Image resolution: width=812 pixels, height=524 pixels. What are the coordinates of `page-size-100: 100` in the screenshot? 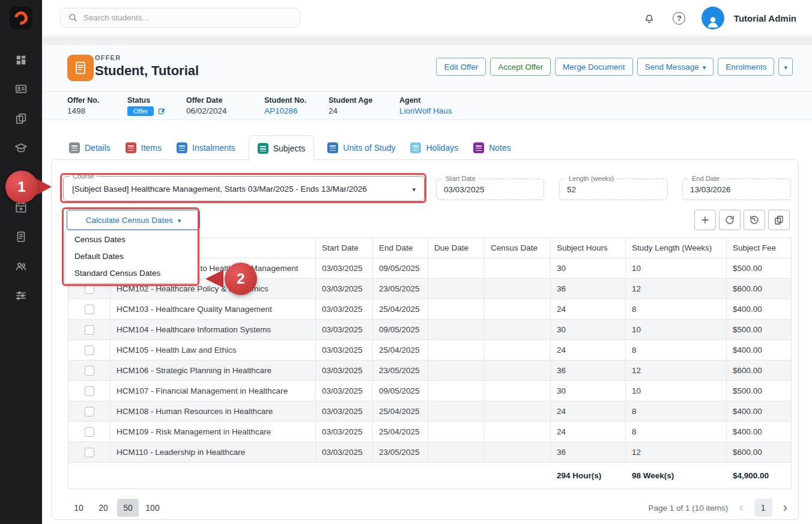 It's located at (153, 508).